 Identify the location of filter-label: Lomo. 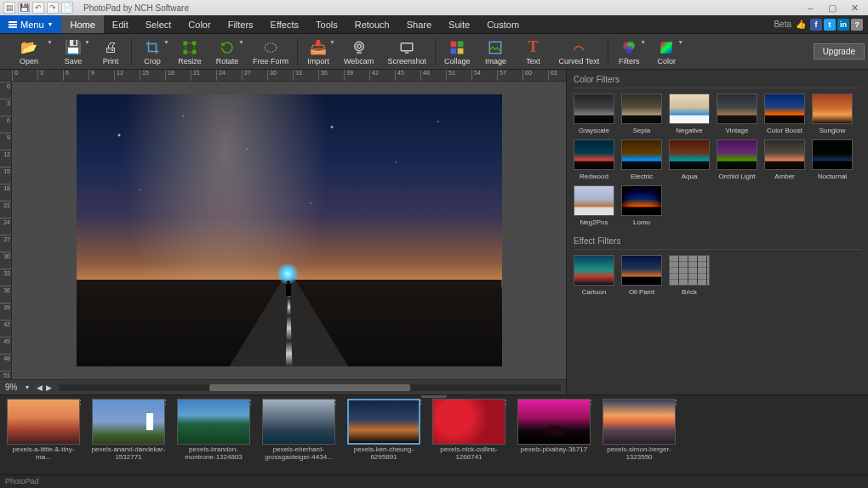
(642, 223).